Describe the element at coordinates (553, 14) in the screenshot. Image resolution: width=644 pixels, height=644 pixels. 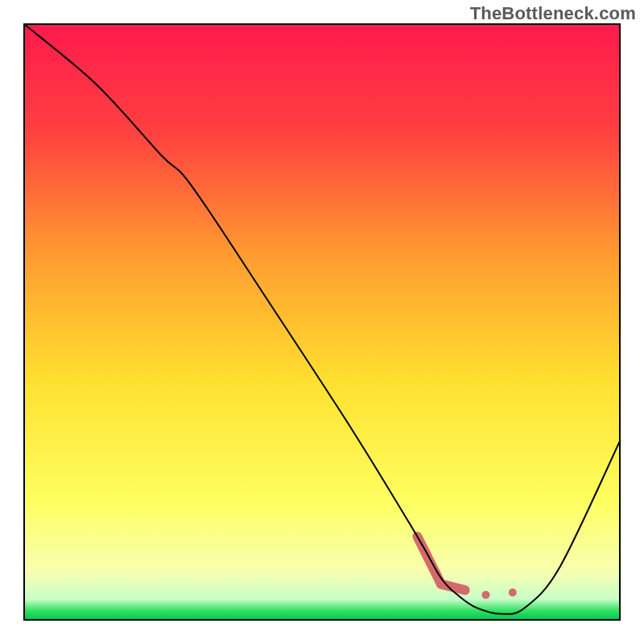
I see `watermark-text: TheBottleneck.com` at that location.